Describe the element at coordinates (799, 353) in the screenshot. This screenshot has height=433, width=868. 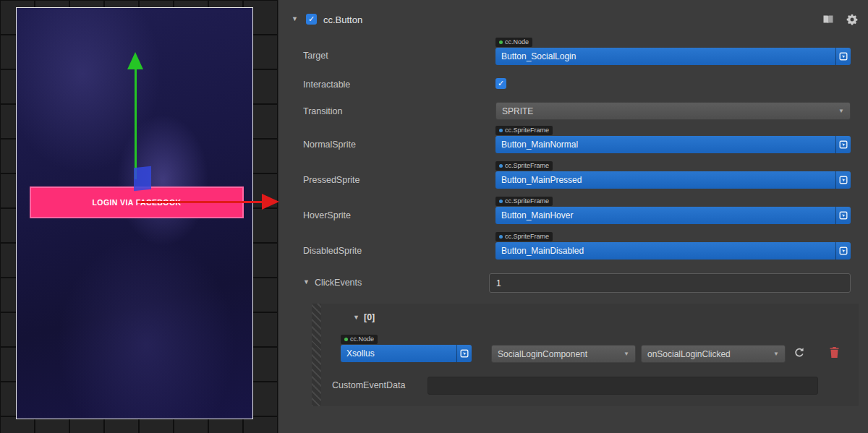
I see `refresh-icon` at that location.